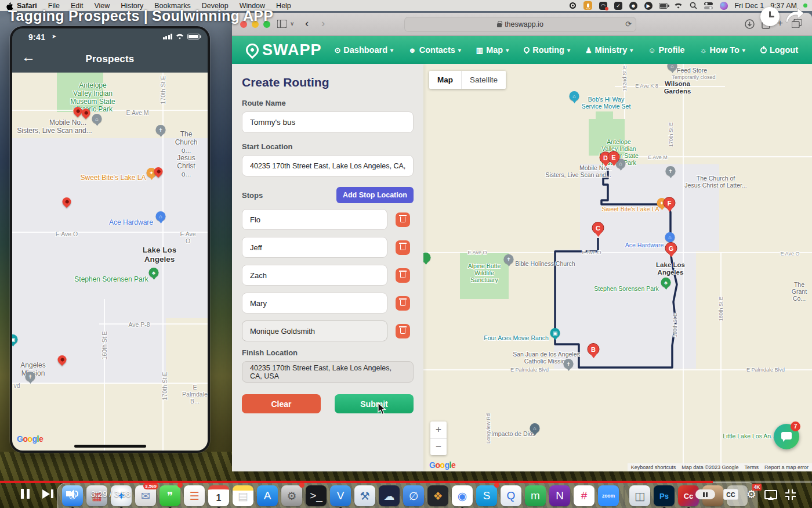 Image resolution: width=812 pixels, height=508 pixels. Describe the element at coordinates (786, 467) in the screenshot. I see `attribution-link: Report a map error` at that location.